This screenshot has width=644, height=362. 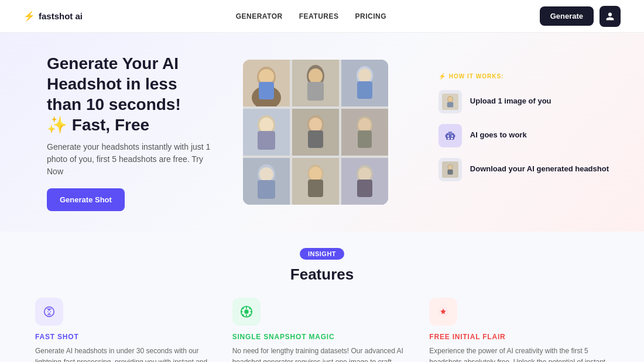 I want to click on logo: ⚡ fastshot ai, so click(x=53, y=16).